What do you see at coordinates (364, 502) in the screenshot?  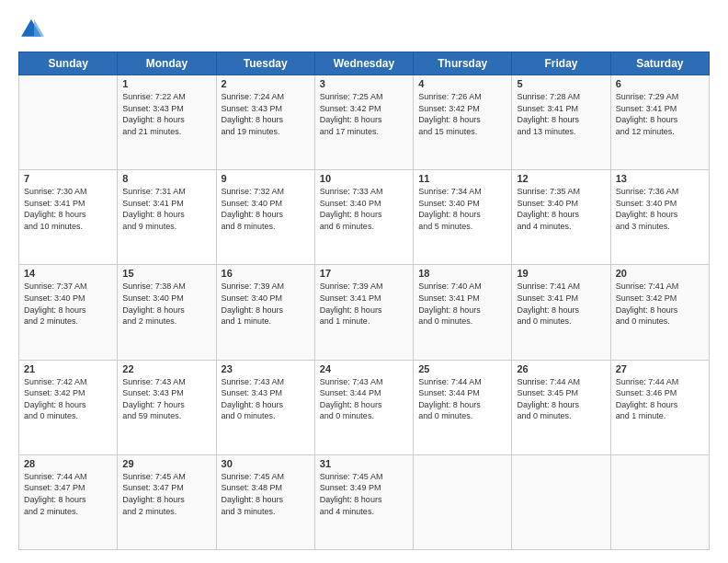 I see `calendar-cell: 31Sunrise: 7:45 AM Sunset: 3:49 PM Dayli…` at bounding box center [364, 502].